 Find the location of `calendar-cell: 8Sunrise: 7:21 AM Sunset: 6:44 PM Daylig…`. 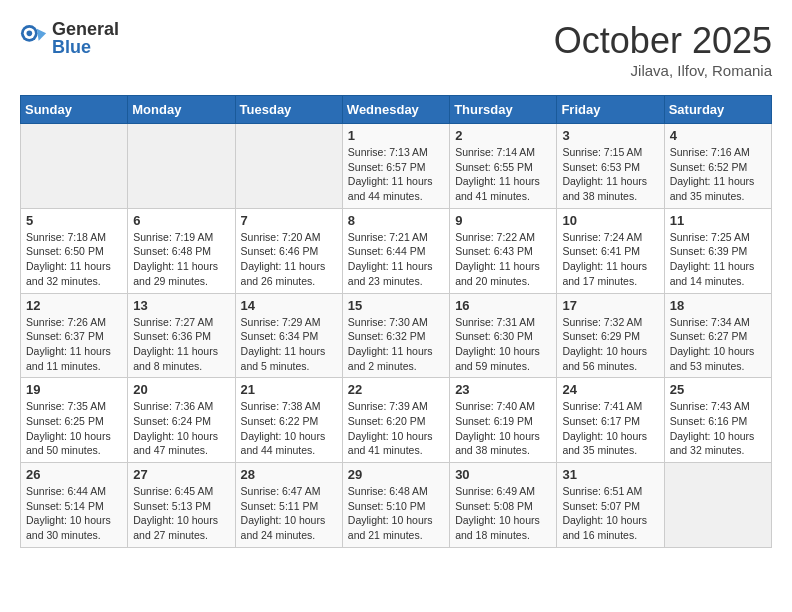

calendar-cell: 8Sunrise: 7:21 AM Sunset: 6:44 PM Daylig… is located at coordinates (396, 250).